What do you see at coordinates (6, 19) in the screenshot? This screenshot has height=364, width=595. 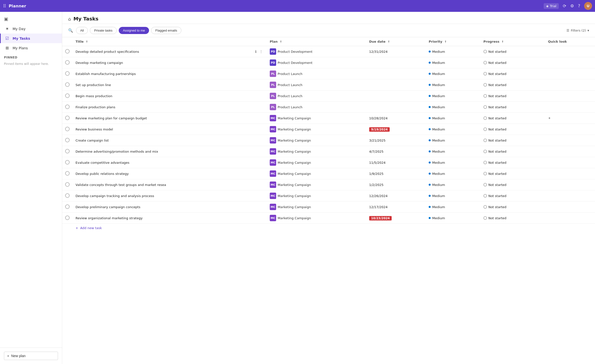 I see `sidebar-collapse-icon: ▣` at bounding box center [6, 19].